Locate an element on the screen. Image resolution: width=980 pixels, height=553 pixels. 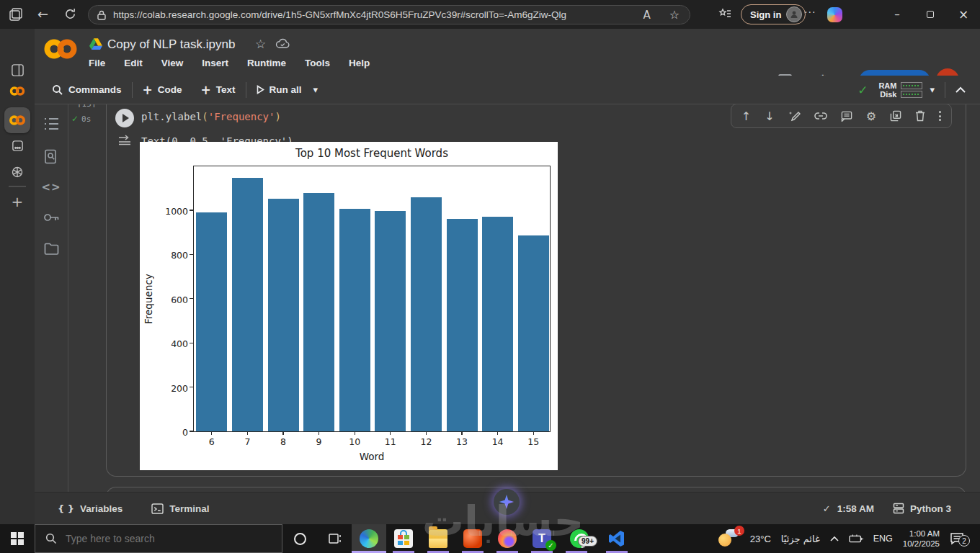
weather-widget: 1 is located at coordinates (729, 539).